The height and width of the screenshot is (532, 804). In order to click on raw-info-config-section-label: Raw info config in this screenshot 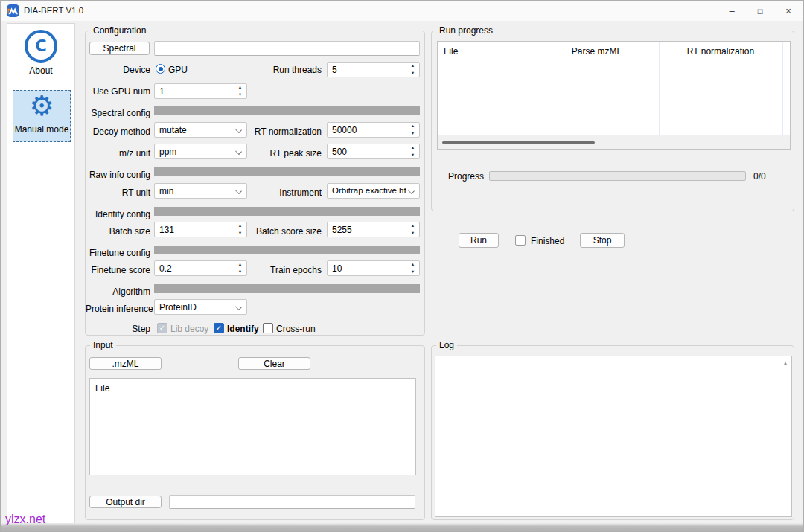, I will do `click(118, 175)`.